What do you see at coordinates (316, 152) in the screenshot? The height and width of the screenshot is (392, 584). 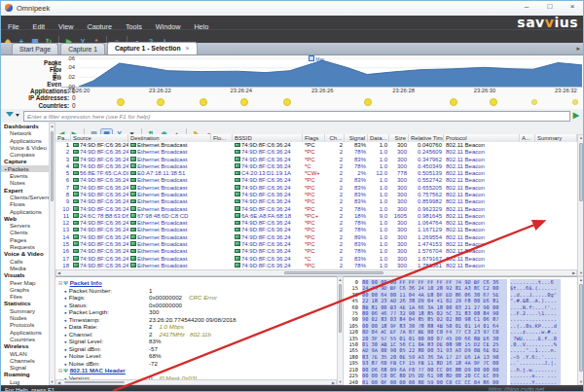 I see `table-row: 274:9D:8F:C6:36:24Ethernet Broadcast74:9…` at bounding box center [316, 152].